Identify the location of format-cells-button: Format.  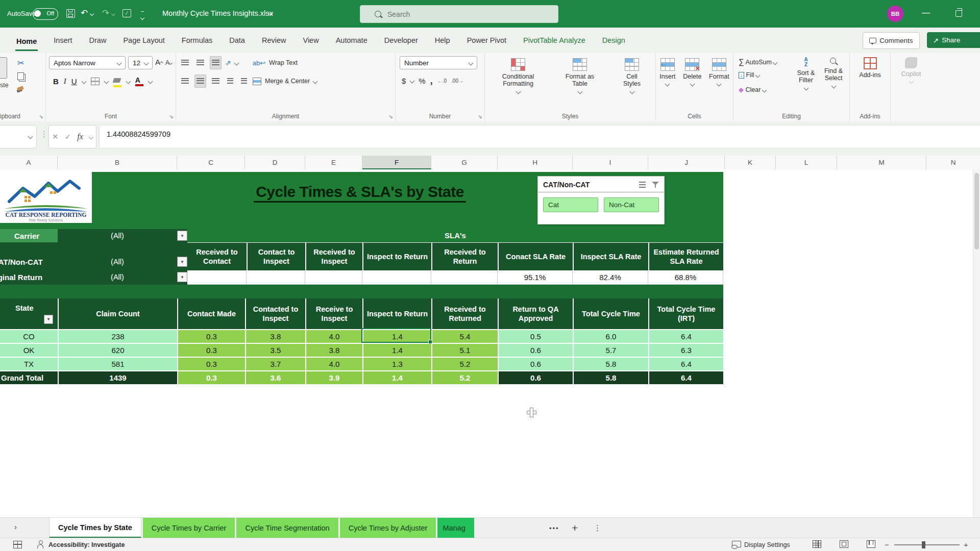
(719, 70).